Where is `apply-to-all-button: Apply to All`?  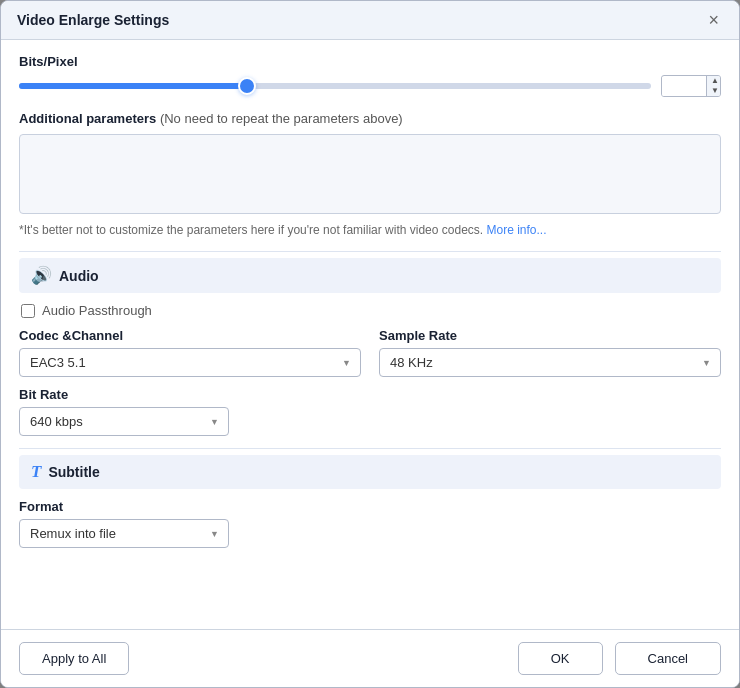 apply-to-all-button: Apply to All is located at coordinates (74, 658).